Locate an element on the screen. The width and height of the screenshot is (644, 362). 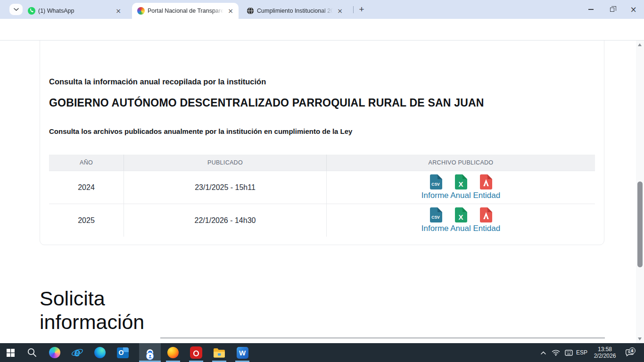
tab-title: Portal Nacional de Transparenci is located at coordinates (186, 11).